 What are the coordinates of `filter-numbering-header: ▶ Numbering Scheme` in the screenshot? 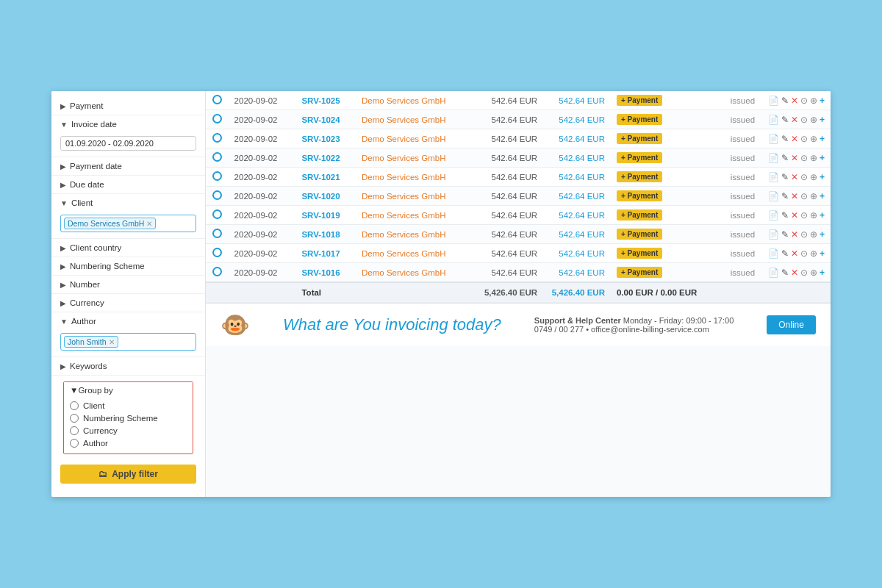 It's located at (128, 266).